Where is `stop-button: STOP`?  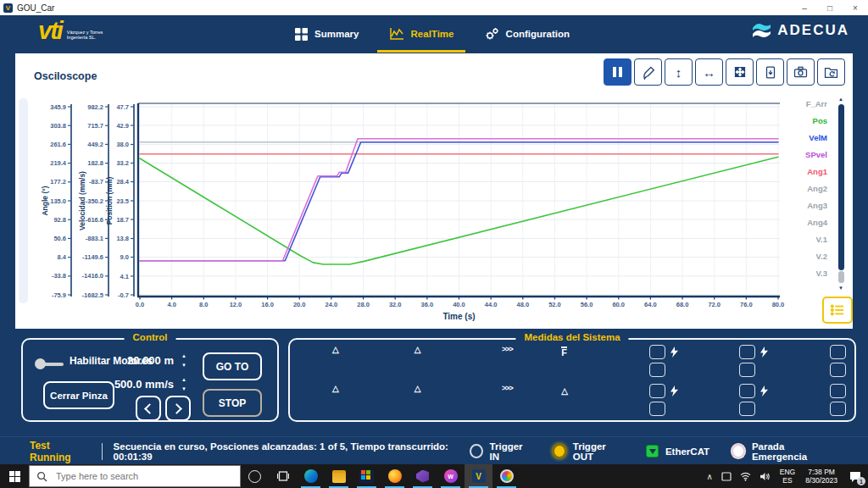
stop-button: STOP is located at coordinates (232, 403).